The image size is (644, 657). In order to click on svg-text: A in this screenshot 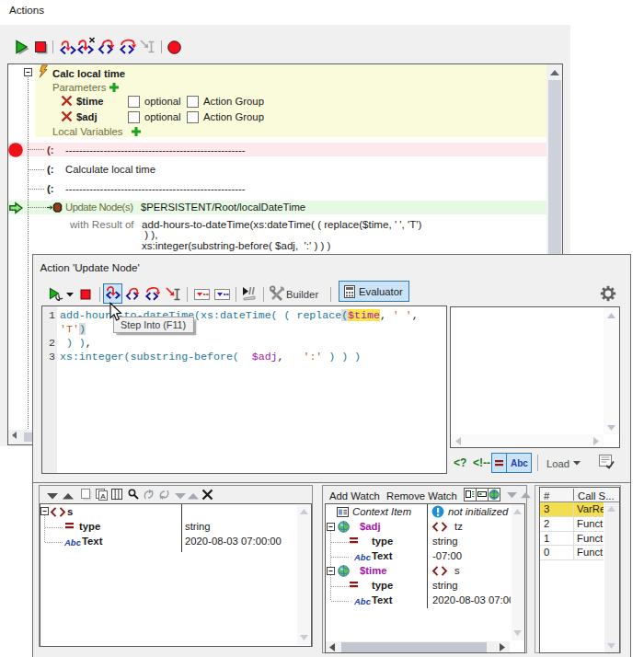, I will do `click(103, 497)`.